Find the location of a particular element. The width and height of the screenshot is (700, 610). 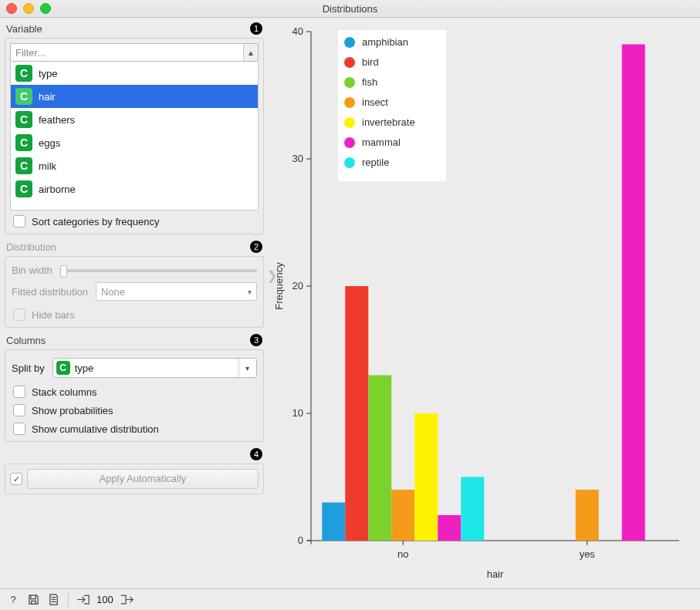

input-icon is located at coordinates (83, 600).